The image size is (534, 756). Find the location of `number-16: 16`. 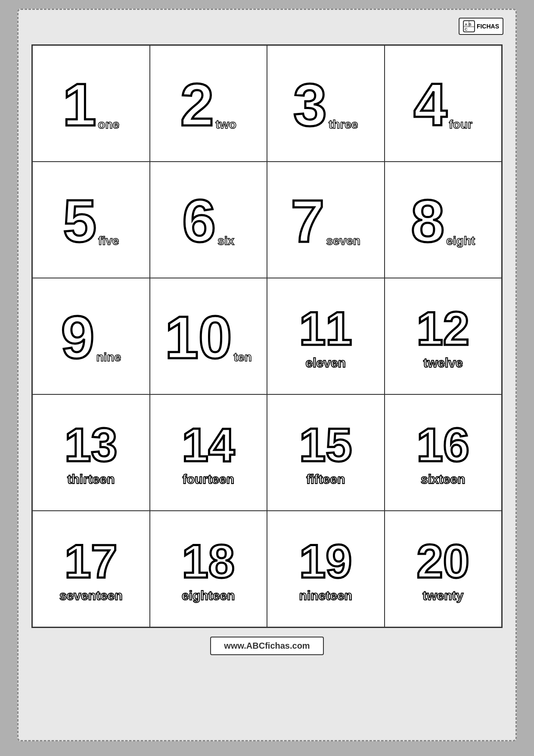

number-16: 16 is located at coordinates (443, 445).